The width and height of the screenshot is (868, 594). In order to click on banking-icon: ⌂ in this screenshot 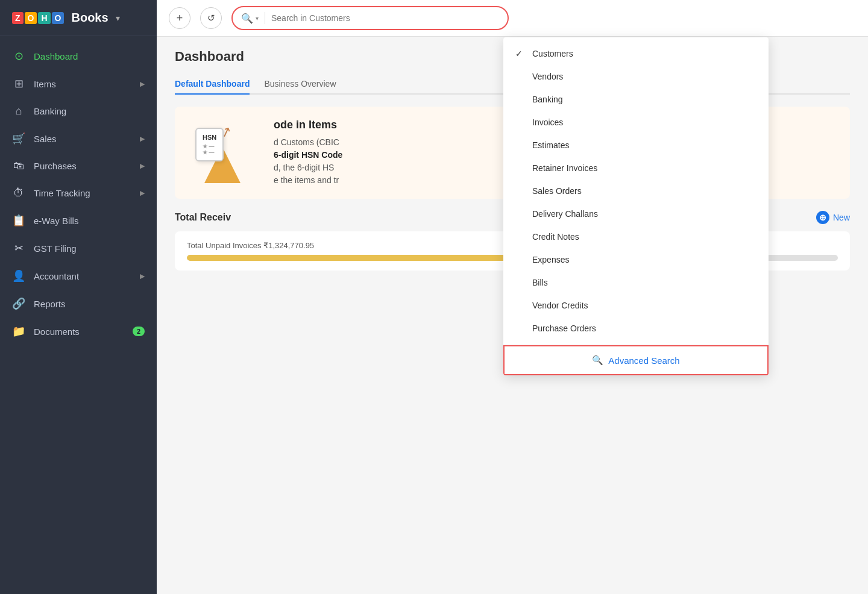, I will do `click(19, 111)`.